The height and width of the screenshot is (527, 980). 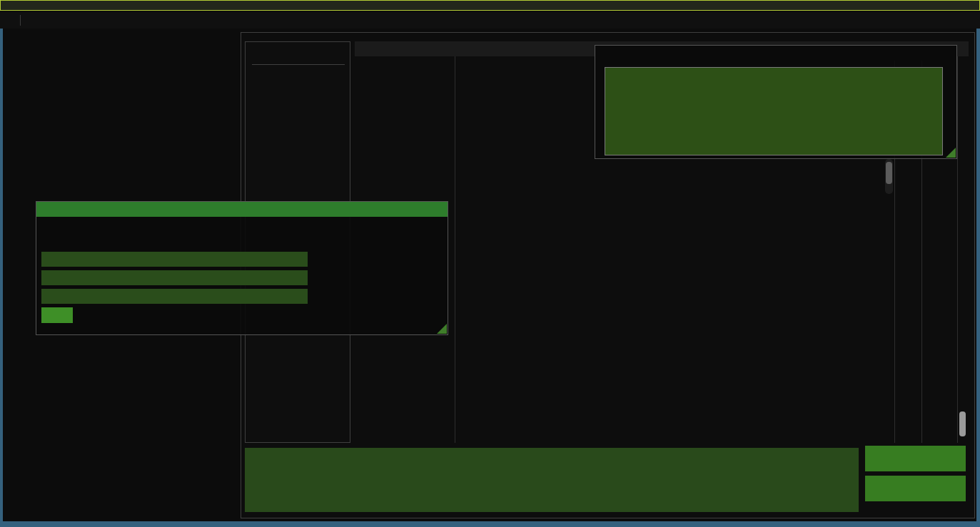 I want to click on tab-debug, so click(x=358, y=48).